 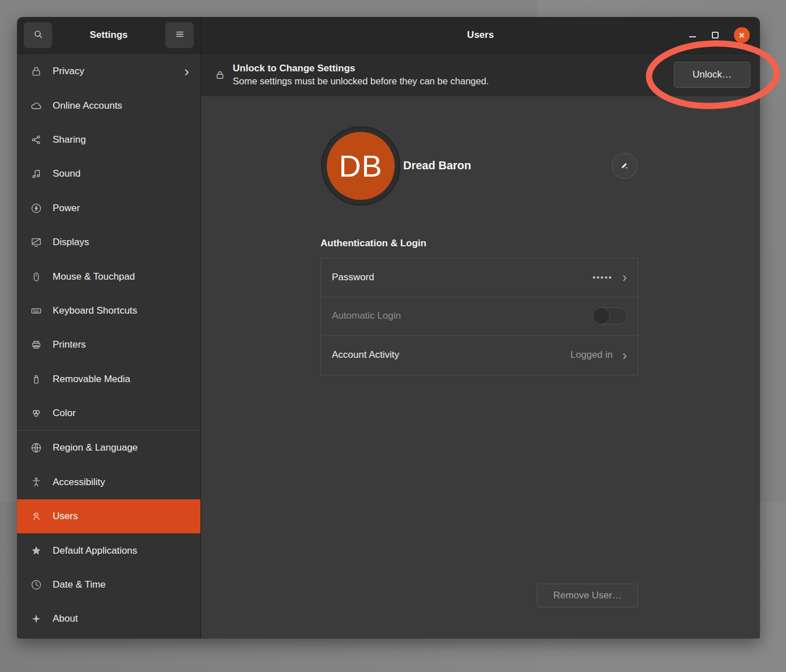 What do you see at coordinates (480, 35) in the screenshot?
I see `titlebar: Users ×` at bounding box center [480, 35].